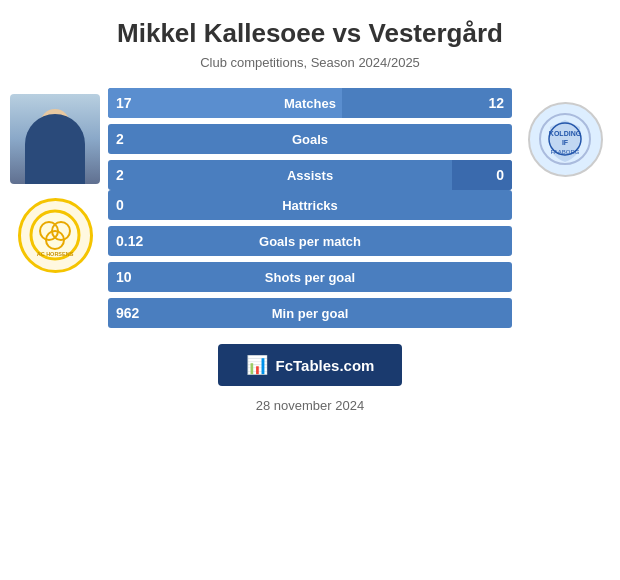 The height and width of the screenshot is (580, 620). What do you see at coordinates (310, 62) in the screenshot?
I see `page-subtitle: Club competitions, Season 2024/2025` at bounding box center [310, 62].